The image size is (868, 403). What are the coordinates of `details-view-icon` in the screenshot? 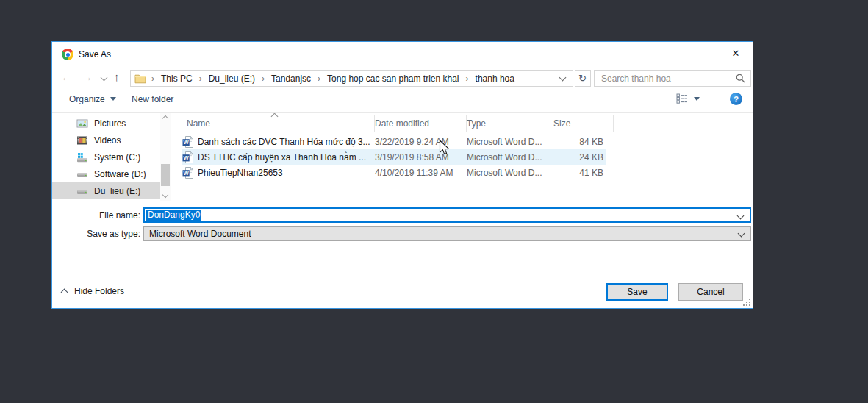 It's located at (682, 99).